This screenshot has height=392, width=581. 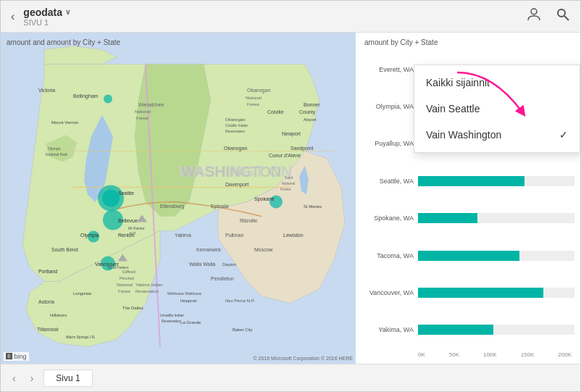 What do you see at coordinates (310, 120) in the screenshot?
I see `svg-text: Airport` at bounding box center [310, 120].